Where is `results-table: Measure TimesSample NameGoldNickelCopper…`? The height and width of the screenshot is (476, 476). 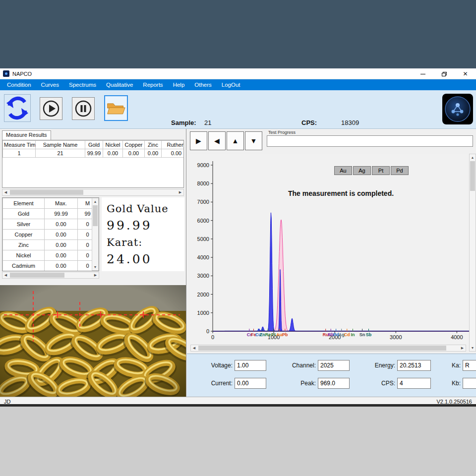 results-table: Measure TimesSample NameGoldNickelCopper… is located at coordinates (93, 149).